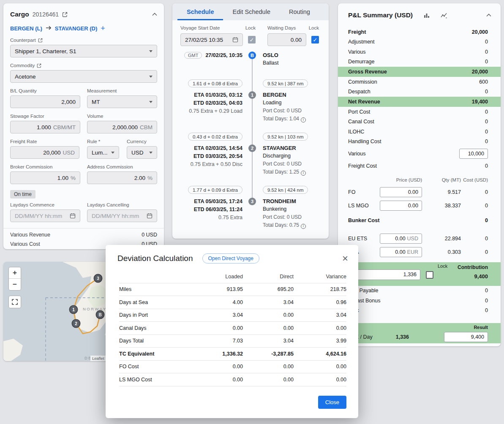  I want to click on port-marker-3: 3, so click(252, 201).